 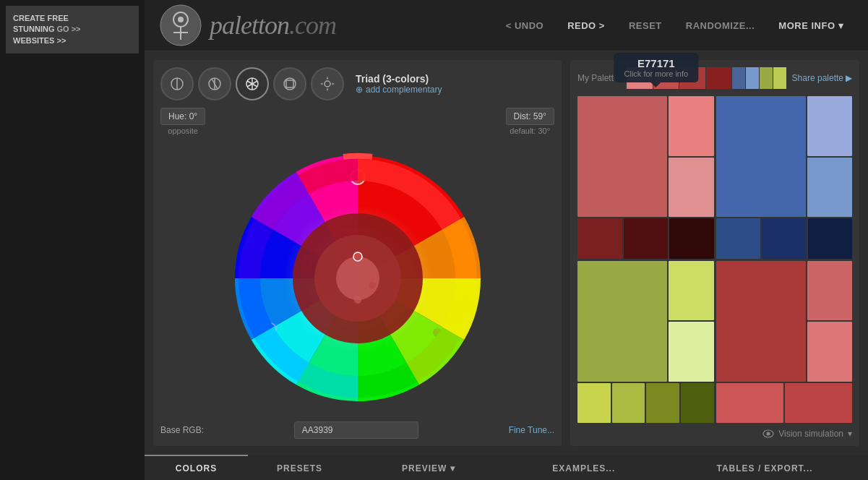 I want to click on mode-title: Triad (3-colors), so click(x=399, y=79).